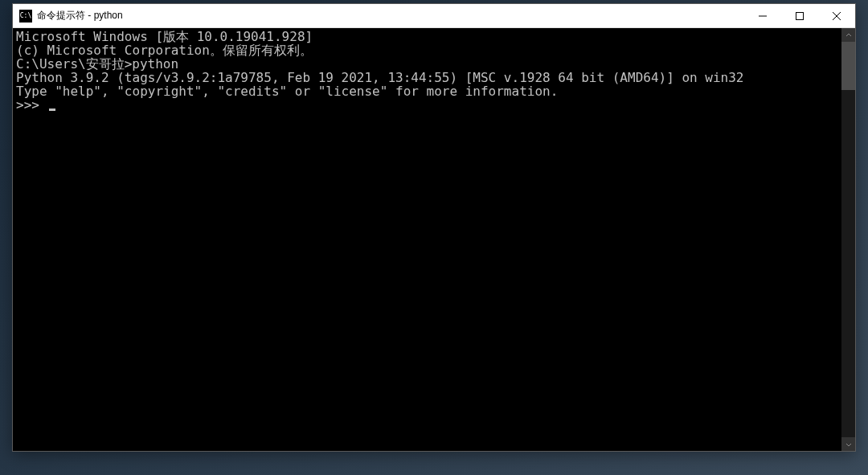 The image size is (868, 475). Describe the element at coordinates (849, 35) in the screenshot. I see `scroll-up-button` at that location.